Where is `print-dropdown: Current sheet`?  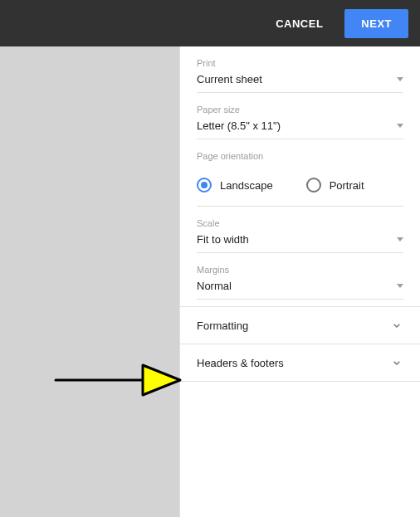 print-dropdown: Current sheet is located at coordinates (300, 83).